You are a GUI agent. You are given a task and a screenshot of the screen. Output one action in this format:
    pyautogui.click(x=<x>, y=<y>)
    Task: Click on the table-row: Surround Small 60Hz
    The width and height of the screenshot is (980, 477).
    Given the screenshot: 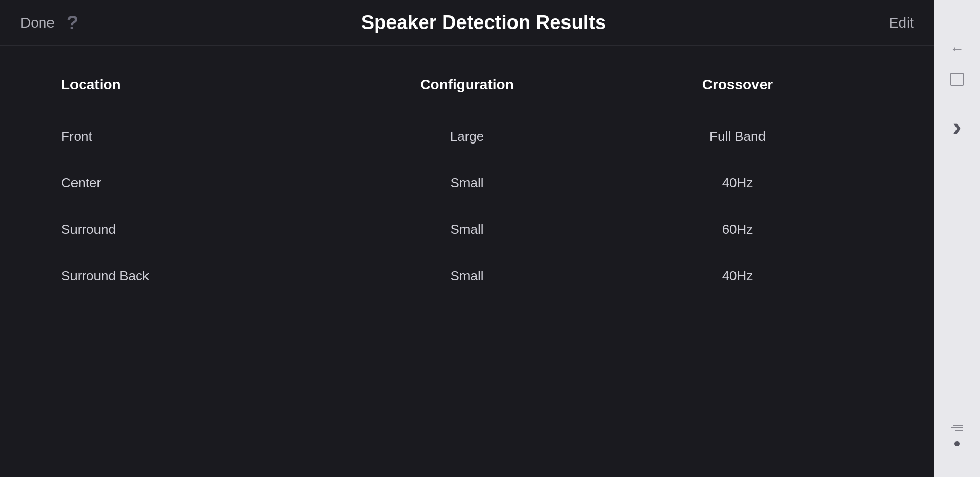 What is the action you would take?
    pyautogui.click(x=467, y=230)
    